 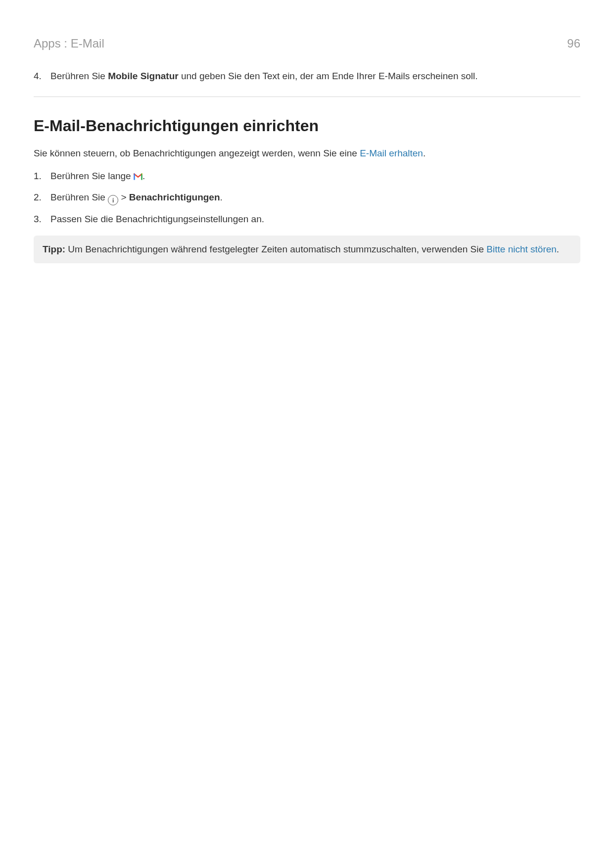 What do you see at coordinates (113, 200) in the screenshot?
I see `info-icon: i` at bounding box center [113, 200].